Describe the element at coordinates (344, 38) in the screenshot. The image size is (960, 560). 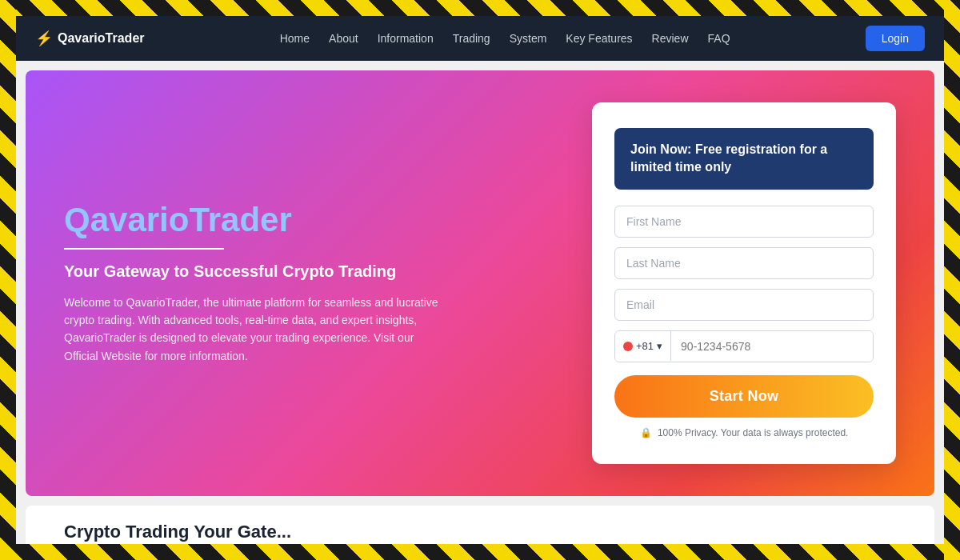
I see `nav-about: About` at that location.